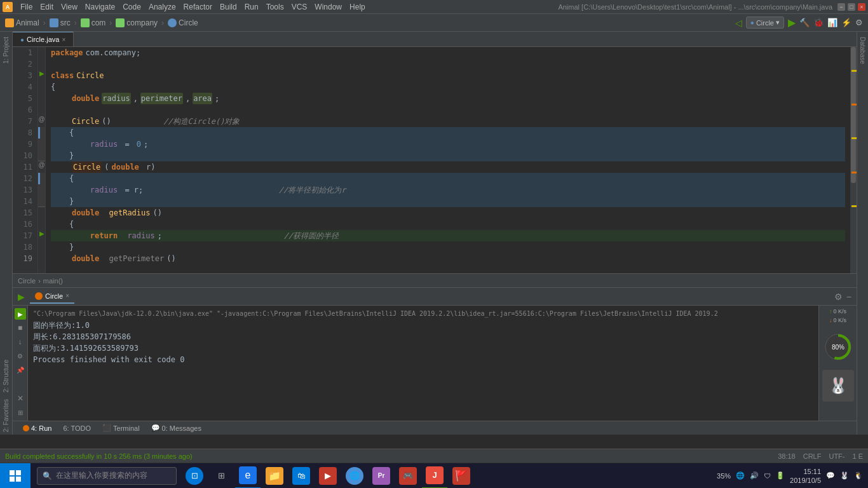 This screenshot has height=488, width=868. What do you see at coordinates (121, 428) in the screenshot?
I see `bottom-tab-terminal: ⬛ Terminal` at bounding box center [121, 428].